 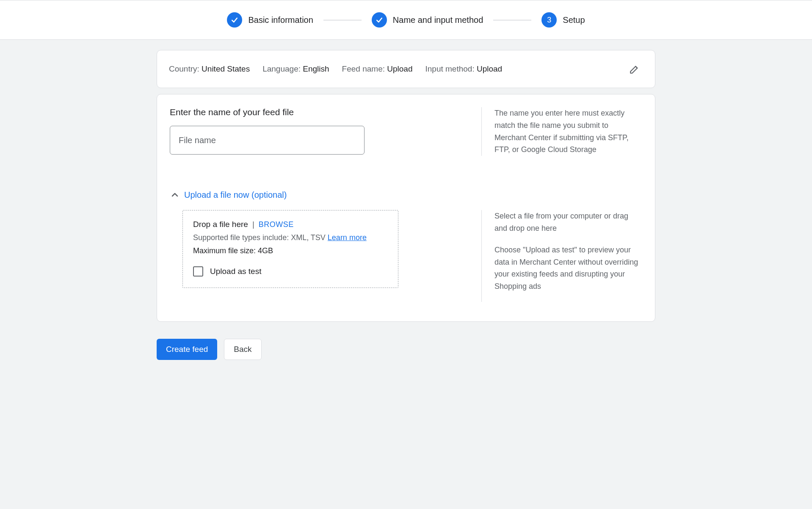 I want to click on upload-help-2: Choose "Upload as test" to preview your …, so click(x=568, y=268).